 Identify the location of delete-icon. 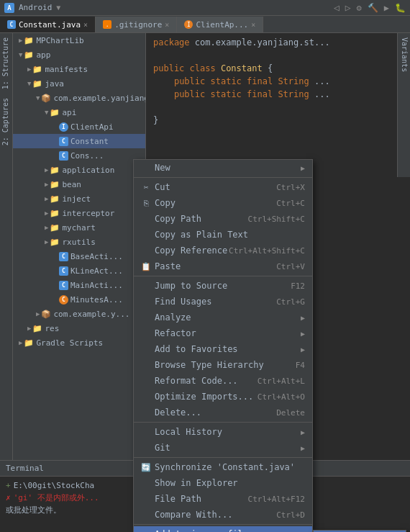
(146, 412).